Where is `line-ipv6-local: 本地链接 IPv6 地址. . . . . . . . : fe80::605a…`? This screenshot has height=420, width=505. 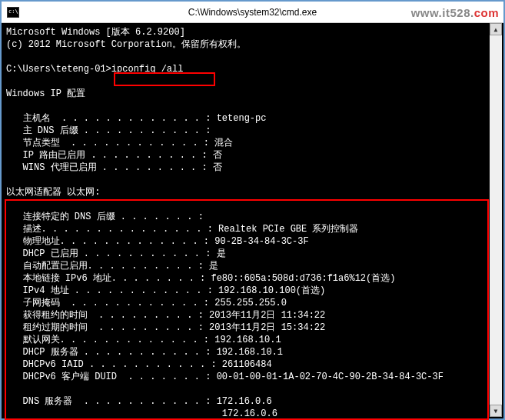 line-ipv6-local: 本地链接 IPv6 地址. . . . . . . . : fe80::605a… is located at coordinates (201, 278).